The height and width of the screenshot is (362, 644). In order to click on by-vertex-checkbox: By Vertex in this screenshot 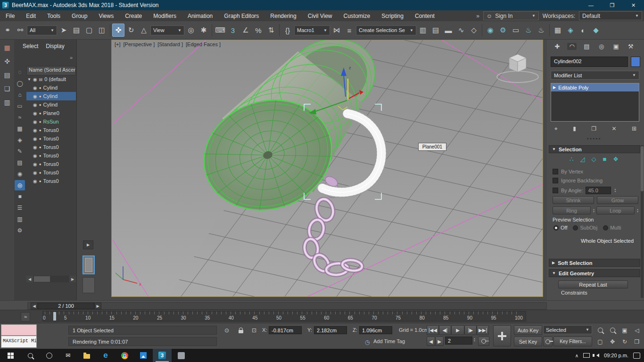, I will do `click(568, 172)`.